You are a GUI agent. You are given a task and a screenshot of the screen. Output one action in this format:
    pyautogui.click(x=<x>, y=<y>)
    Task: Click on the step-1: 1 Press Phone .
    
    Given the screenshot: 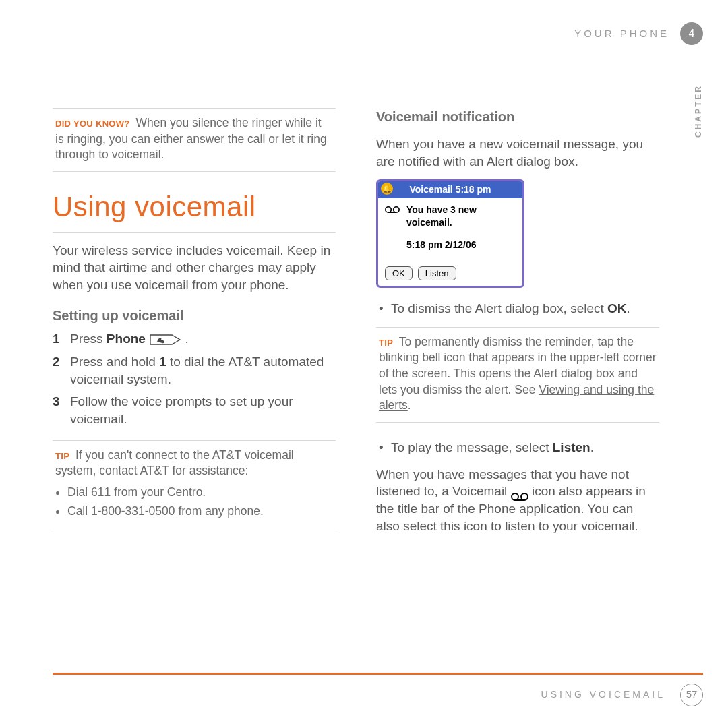 What is the action you would take?
    pyautogui.click(x=194, y=339)
    